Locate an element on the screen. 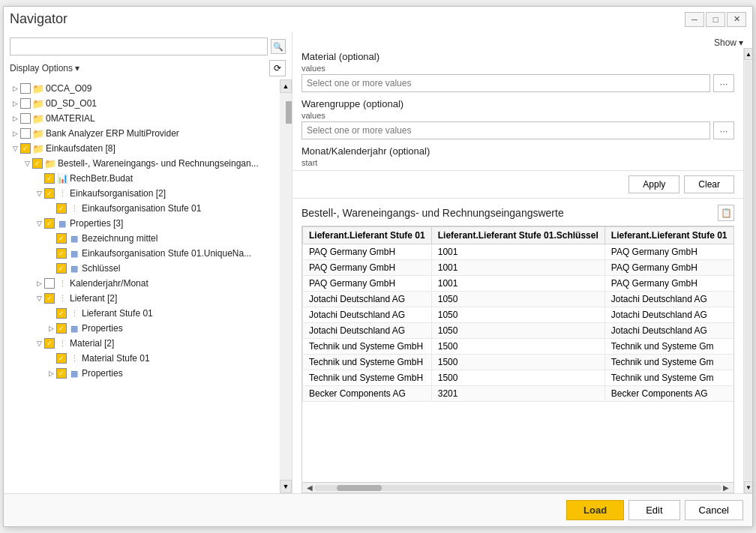 The width and height of the screenshot is (756, 533). data-title-row: Bestell-, Wareneingangs- und Rechnungsei… is located at coordinates (518, 213).